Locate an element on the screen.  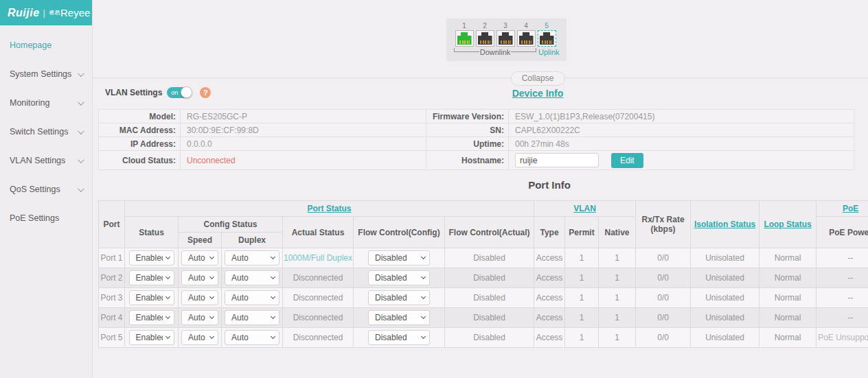
port-2-flow-control-select-cell: Disabled is located at coordinates (400, 279).